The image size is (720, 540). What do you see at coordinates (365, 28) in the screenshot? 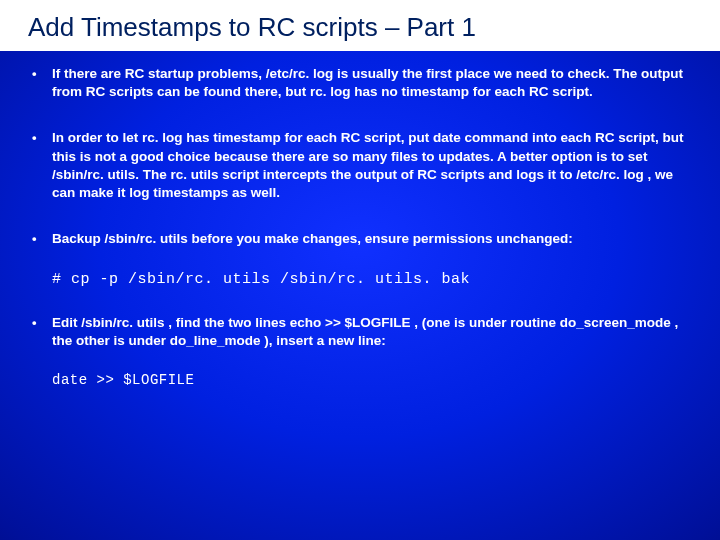
I see `slide-title: Add Timestamps to RC scripts – Part 1` at bounding box center [365, 28].